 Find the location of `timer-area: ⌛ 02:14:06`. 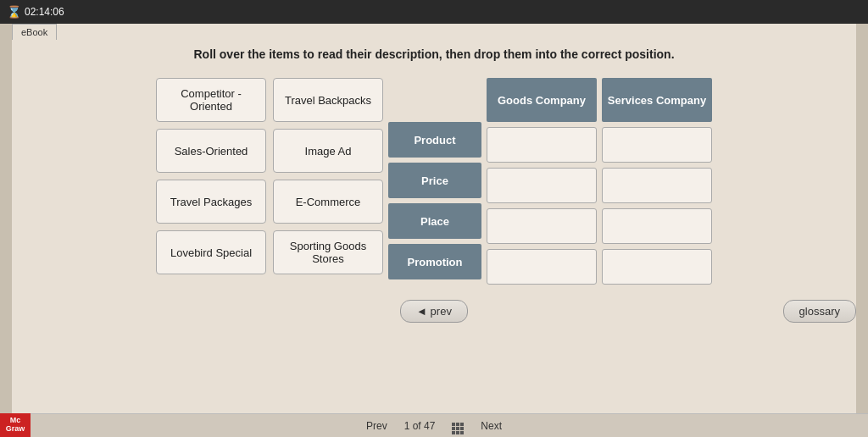

timer-area: ⌛ 02:14:06 is located at coordinates (36, 12).